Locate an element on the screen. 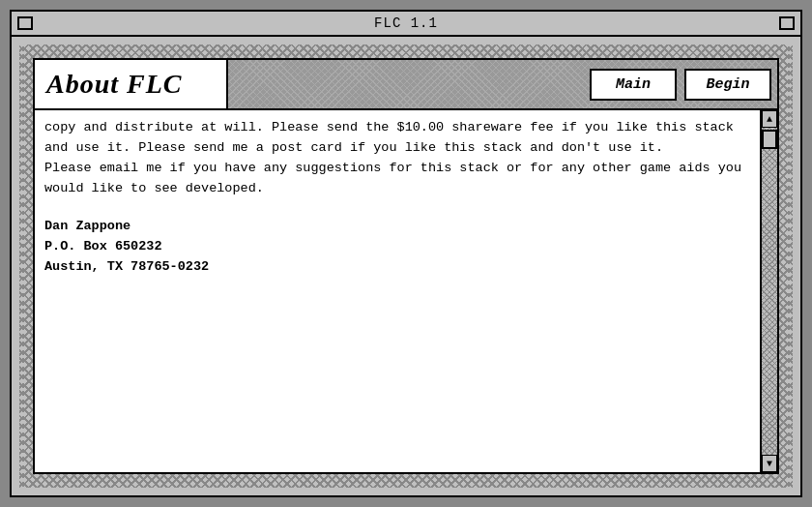 The image size is (812, 507). paragraph-1: copy and distribute at will. Please send… is located at coordinates (397, 138).